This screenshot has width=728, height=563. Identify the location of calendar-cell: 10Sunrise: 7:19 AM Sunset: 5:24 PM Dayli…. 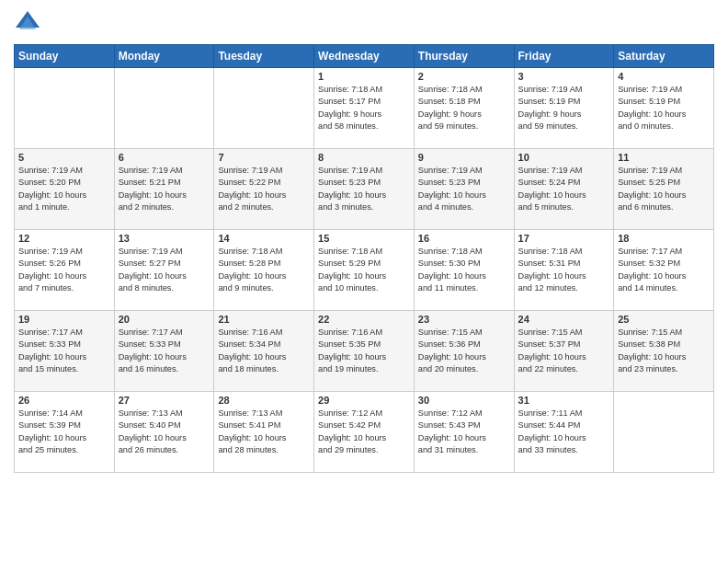
(564, 190).